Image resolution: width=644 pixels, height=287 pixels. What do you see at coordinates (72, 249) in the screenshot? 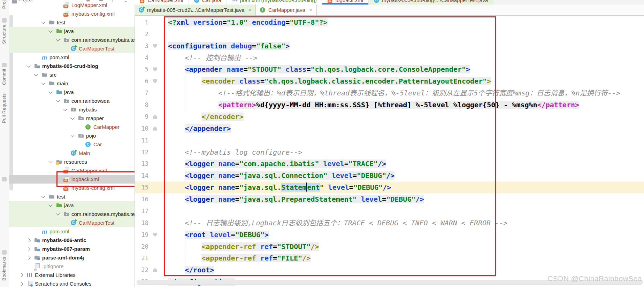
I see `tree-item-mybatis-007-param: mybatis-007-param` at bounding box center [72, 249].